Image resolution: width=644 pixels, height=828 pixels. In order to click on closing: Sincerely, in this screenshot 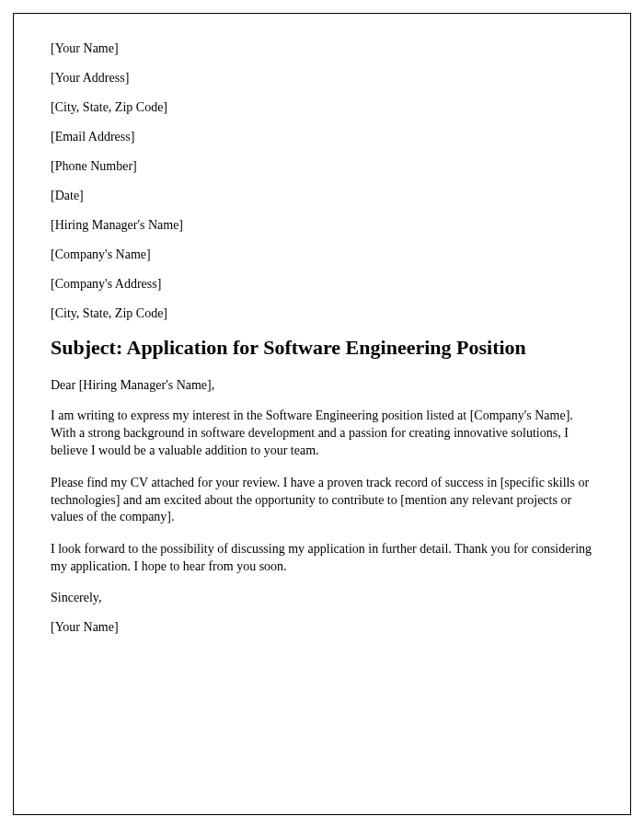, I will do `click(322, 598)`.